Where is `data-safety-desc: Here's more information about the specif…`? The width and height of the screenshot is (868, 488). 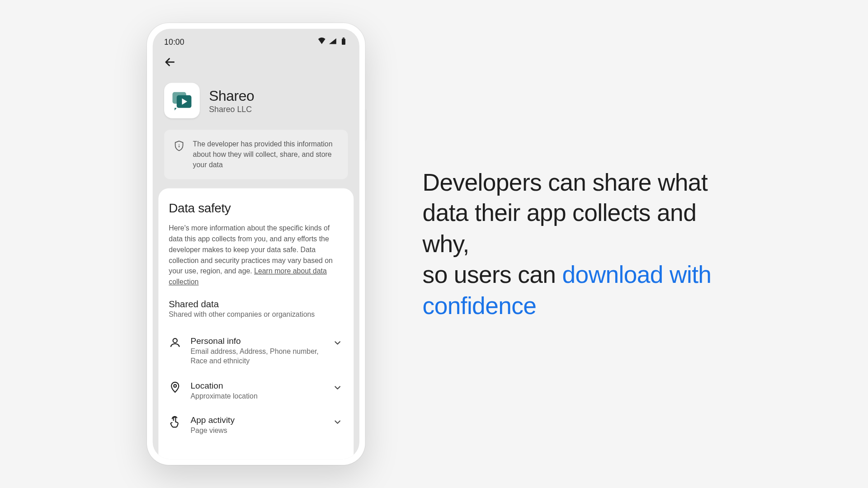 data-safety-desc: Here's more information about the specif… is located at coordinates (256, 255).